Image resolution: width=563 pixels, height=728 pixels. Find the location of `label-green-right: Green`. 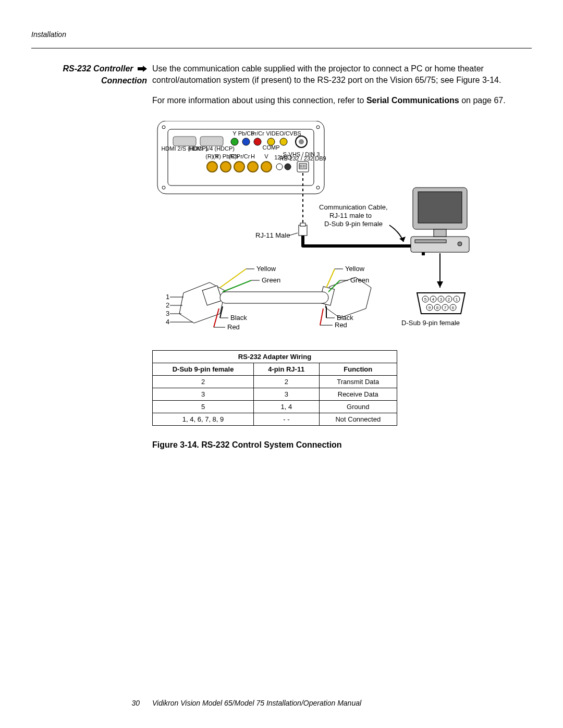

label-green-right: Green is located at coordinates (360, 280).